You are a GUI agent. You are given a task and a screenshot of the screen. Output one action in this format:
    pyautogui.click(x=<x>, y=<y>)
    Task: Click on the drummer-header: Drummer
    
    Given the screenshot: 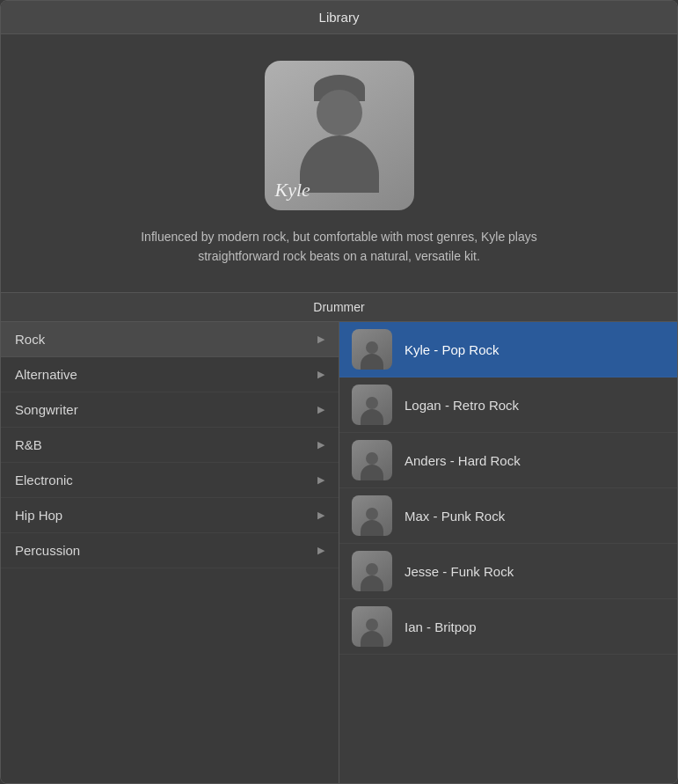 What is the action you would take?
    pyautogui.click(x=339, y=308)
    